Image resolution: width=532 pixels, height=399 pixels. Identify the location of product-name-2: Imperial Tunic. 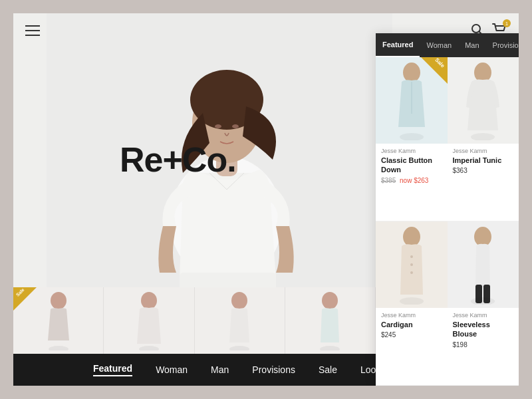
(483, 160).